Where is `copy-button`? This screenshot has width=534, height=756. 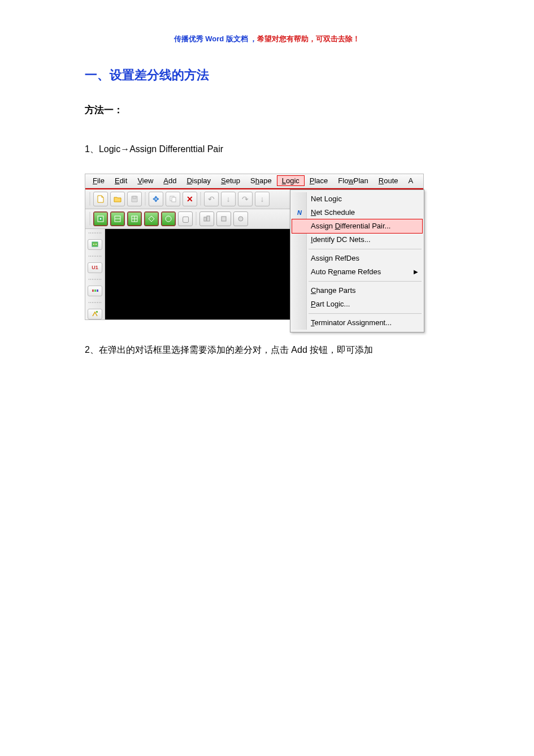
copy-button is located at coordinates (173, 199).